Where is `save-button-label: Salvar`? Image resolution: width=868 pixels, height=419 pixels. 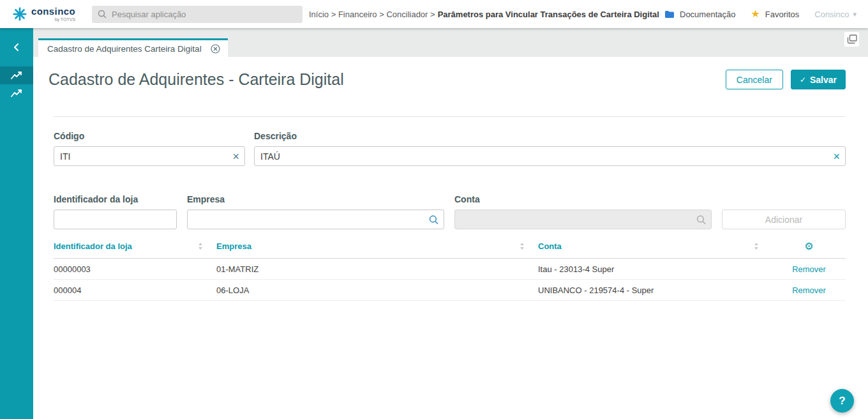 save-button-label: Salvar is located at coordinates (823, 80).